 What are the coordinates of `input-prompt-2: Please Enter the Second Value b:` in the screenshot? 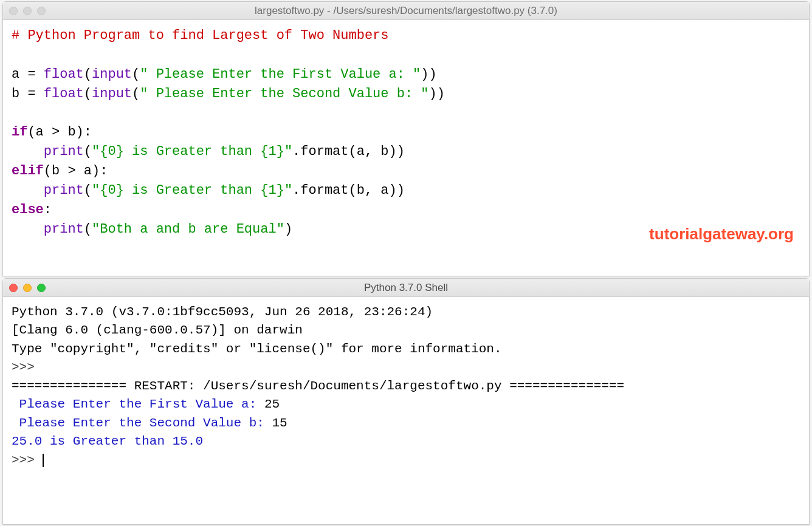 It's located at (142, 423).